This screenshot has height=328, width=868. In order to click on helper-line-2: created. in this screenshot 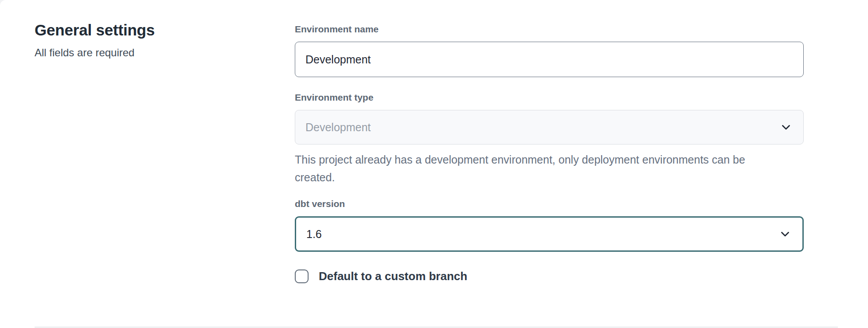, I will do `click(549, 177)`.